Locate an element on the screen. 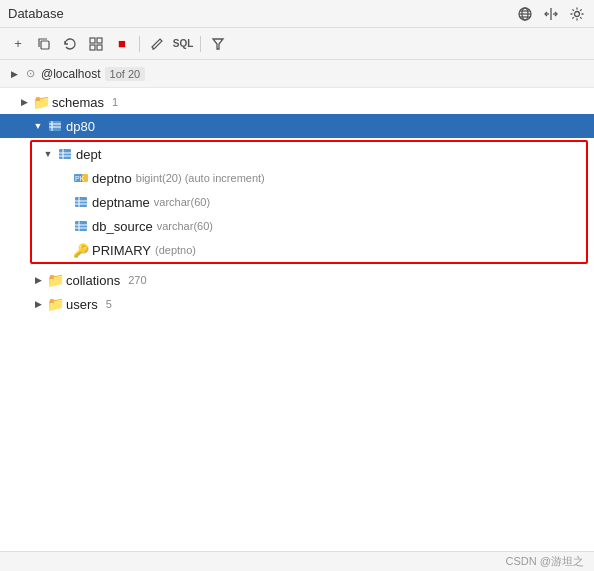  connection-count: 1of 20 is located at coordinates (126, 74).